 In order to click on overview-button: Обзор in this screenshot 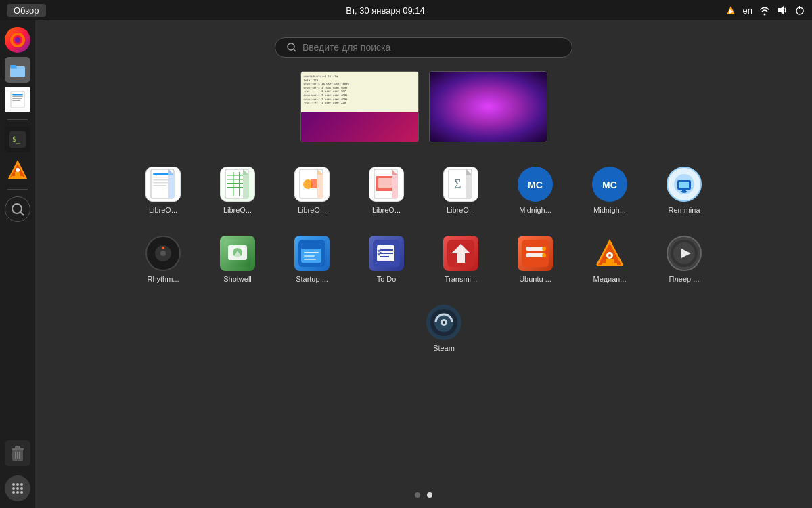, I will do `click(26, 11)`.